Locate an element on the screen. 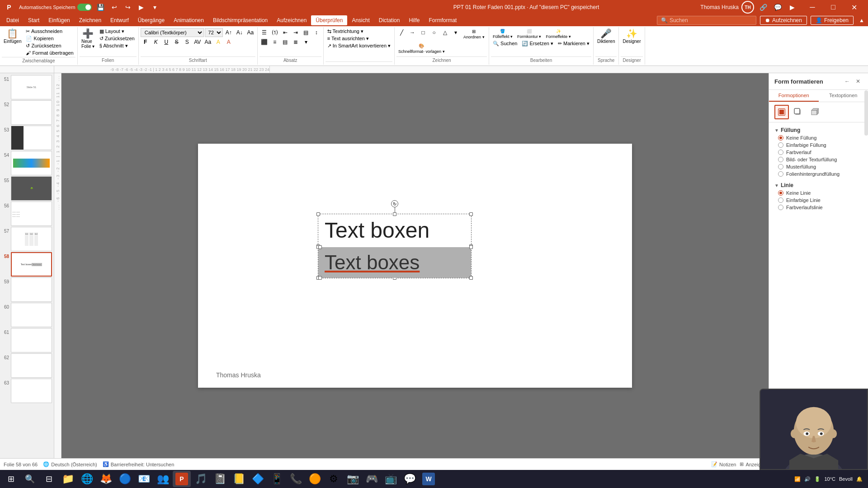  cut-btn: ✂ Ausschneiden is located at coordinates (50, 32).